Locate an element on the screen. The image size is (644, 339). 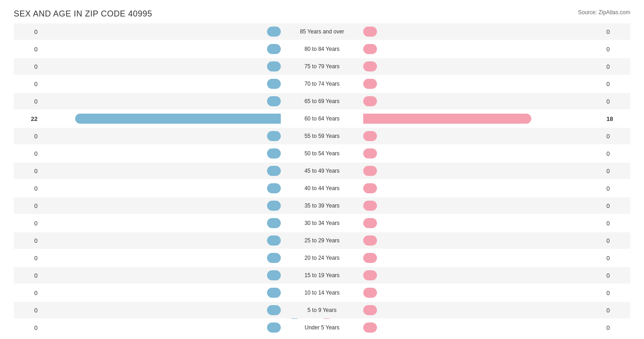
female-value: 18 is located at coordinates (617, 119).